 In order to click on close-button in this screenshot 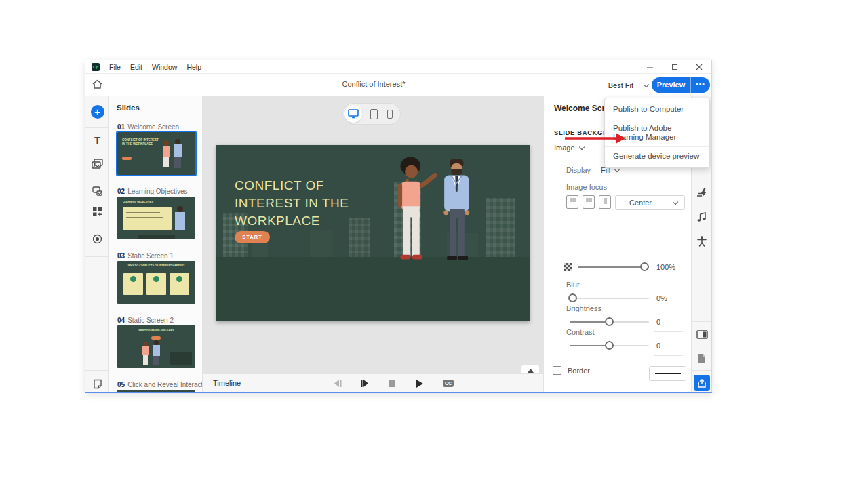, I will do `click(699, 67)`.